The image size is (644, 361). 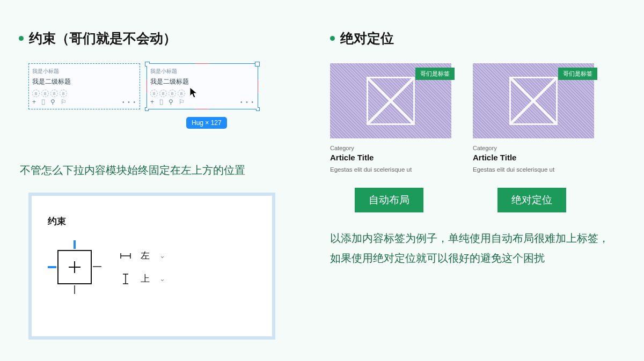 What do you see at coordinates (143, 255) in the screenshot?
I see `horizontal-constraint-select: 左 ⌄` at bounding box center [143, 255].